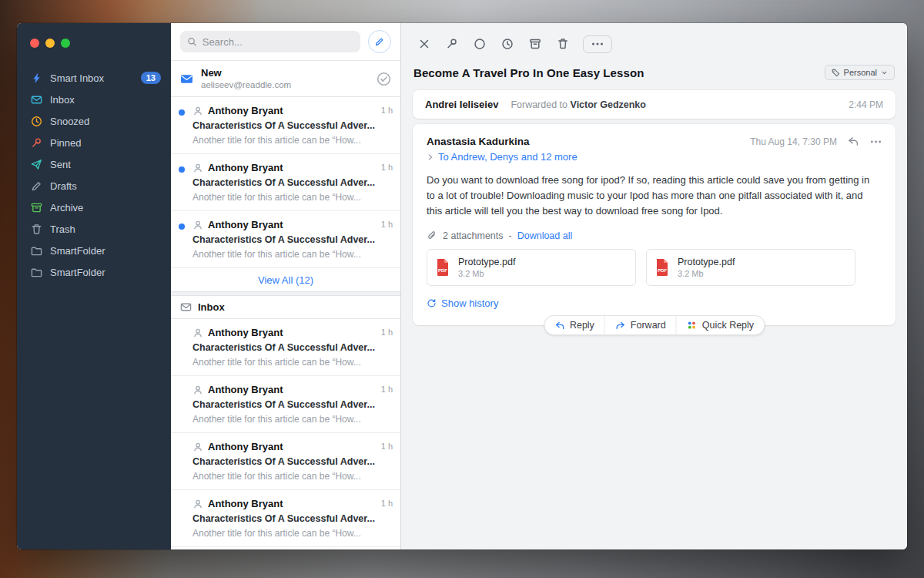 The width and height of the screenshot is (924, 578). What do you see at coordinates (608, 105) in the screenshot?
I see `forward-target: Victor Gedzenko` at bounding box center [608, 105].